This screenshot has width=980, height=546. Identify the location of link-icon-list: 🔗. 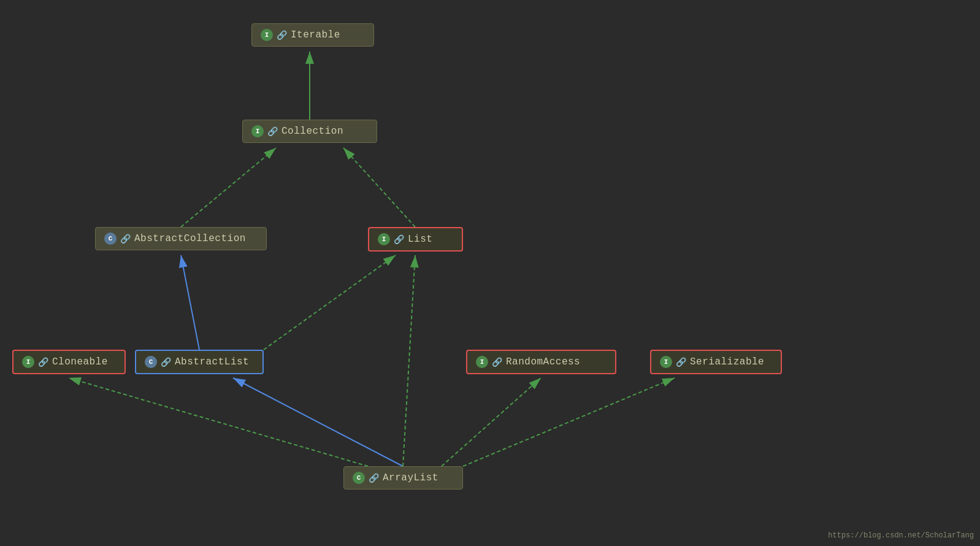
(399, 239).